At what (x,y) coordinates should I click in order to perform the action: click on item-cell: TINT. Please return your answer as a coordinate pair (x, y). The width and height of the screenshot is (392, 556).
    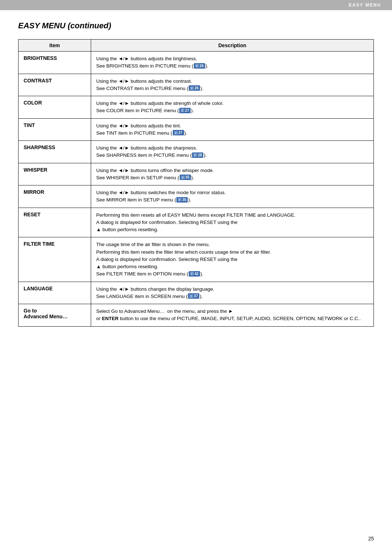
    Looking at the image, I should click on (55, 130).